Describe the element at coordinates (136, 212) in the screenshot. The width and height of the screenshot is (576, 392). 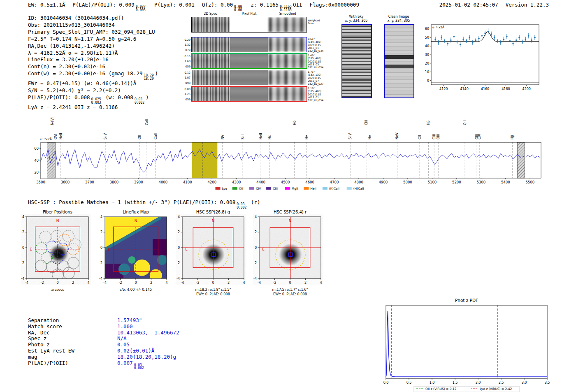
I see `lineflux-map-title: Lineflux Map` at that location.